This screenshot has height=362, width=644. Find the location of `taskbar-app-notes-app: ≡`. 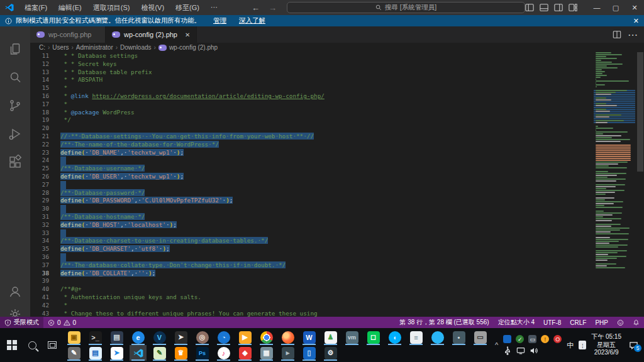

taskbar-app-notes-app: ≡ is located at coordinates (416, 337).